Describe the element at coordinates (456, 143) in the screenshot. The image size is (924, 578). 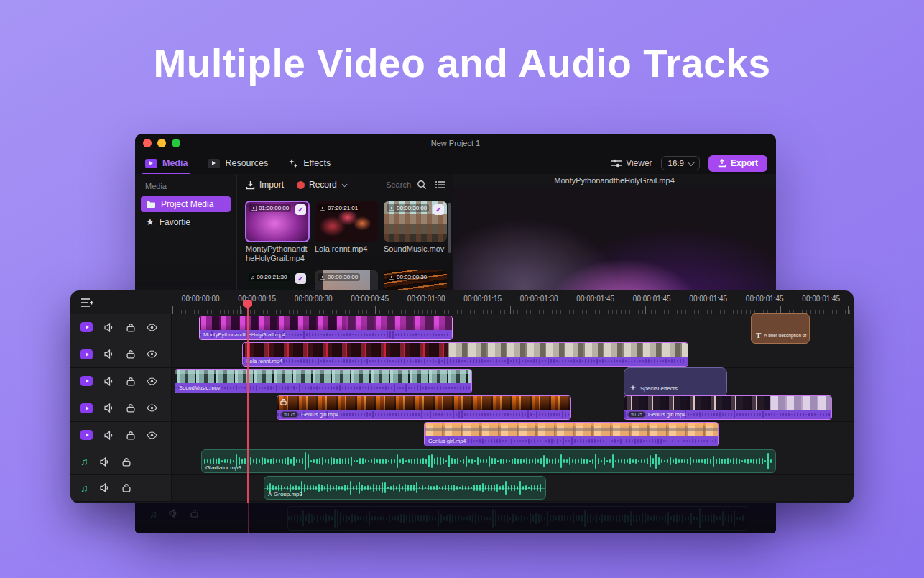
I see `window-titlebar: New Project 1` at that location.